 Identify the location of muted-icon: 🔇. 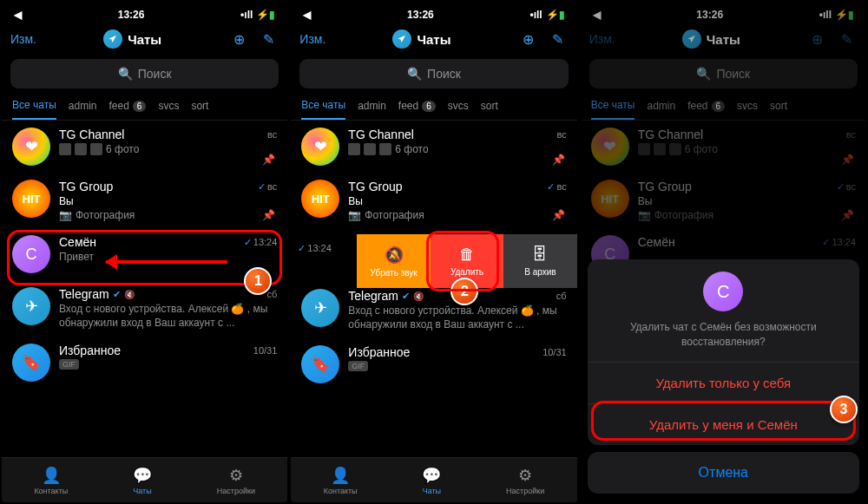
(129, 295).